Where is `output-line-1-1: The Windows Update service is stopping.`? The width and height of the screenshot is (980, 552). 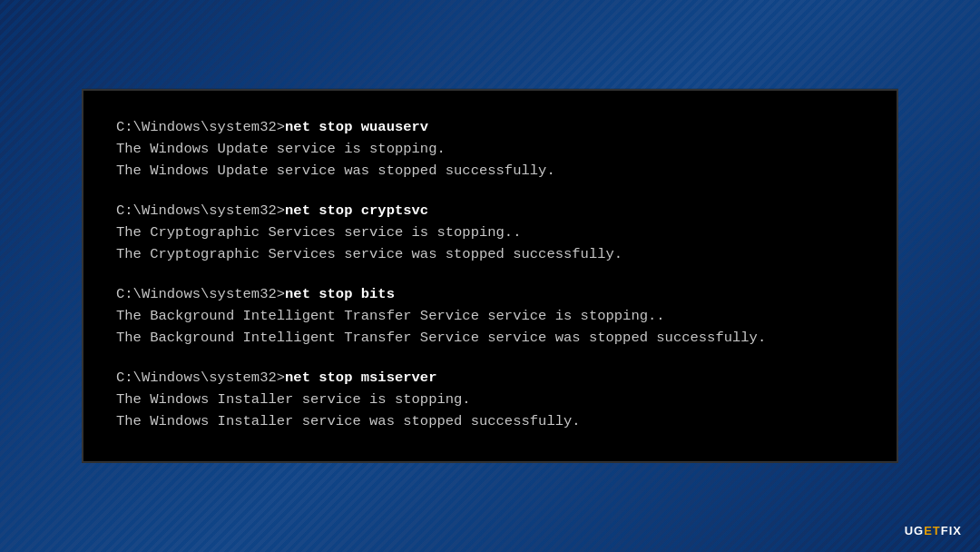
output-line-1-1: The Windows Update service is stopping. is located at coordinates (490, 149).